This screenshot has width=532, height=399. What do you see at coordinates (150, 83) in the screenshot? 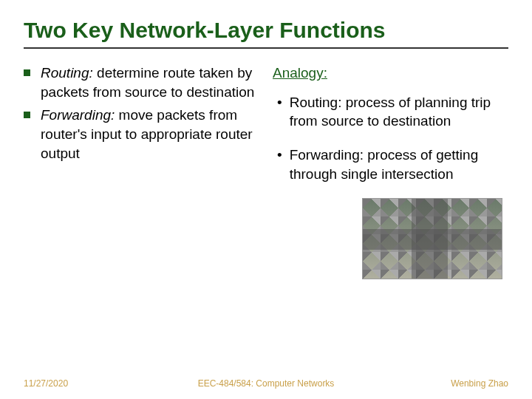
I see `list-item-text: Routing: determine route taken by packet…` at bounding box center [150, 83].